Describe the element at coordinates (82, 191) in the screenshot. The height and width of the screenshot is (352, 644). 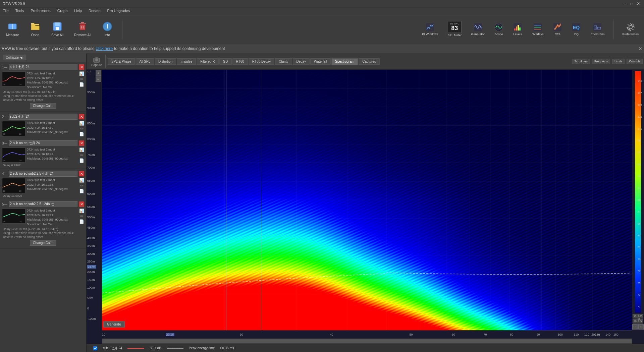
I see `meas-doc-btn-4: 📄` at that location.